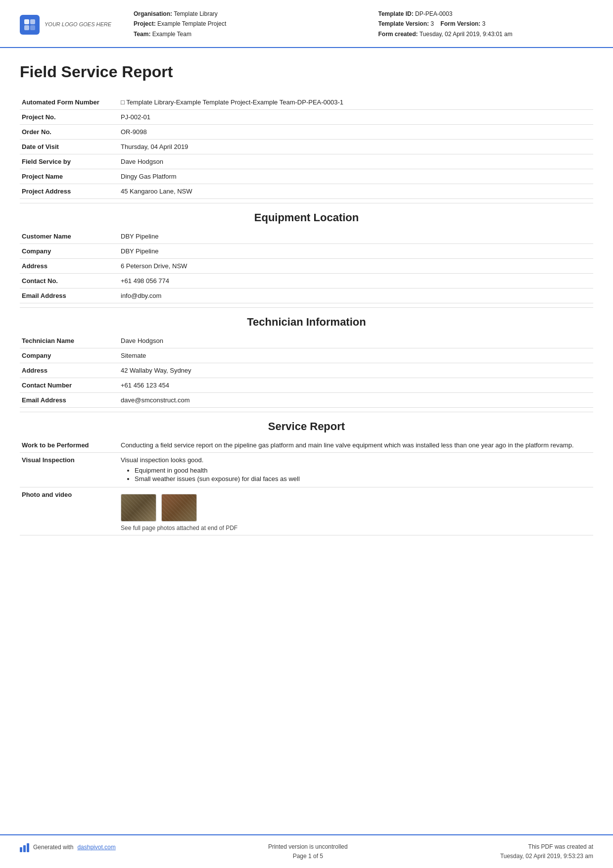 This screenshot has height=868, width=613. I want to click on footer-generated-text: Generated with, so click(53, 847).